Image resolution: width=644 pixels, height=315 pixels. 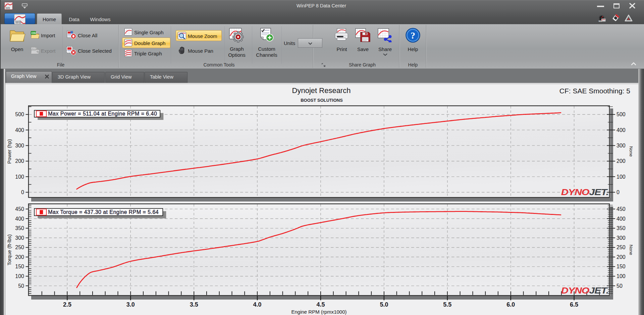 What do you see at coordinates (194, 305) in the screenshot?
I see `svg-text: 3.5` at bounding box center [194, 305].